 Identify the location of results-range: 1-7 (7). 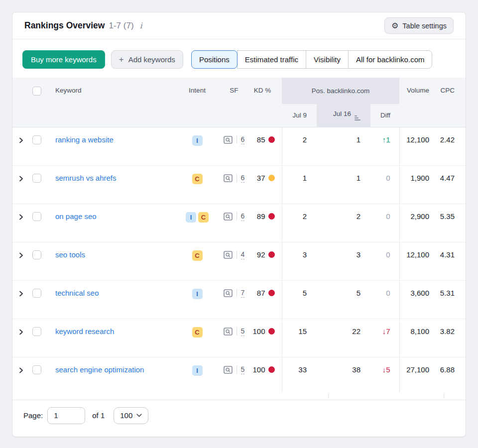
(121, 26).